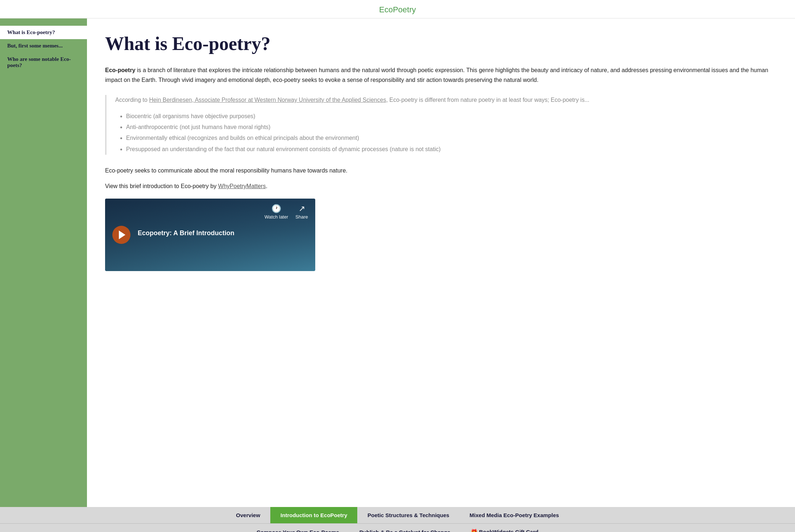 The image size is (795, 532). I want to click on video-play-button, so click(121, 235).